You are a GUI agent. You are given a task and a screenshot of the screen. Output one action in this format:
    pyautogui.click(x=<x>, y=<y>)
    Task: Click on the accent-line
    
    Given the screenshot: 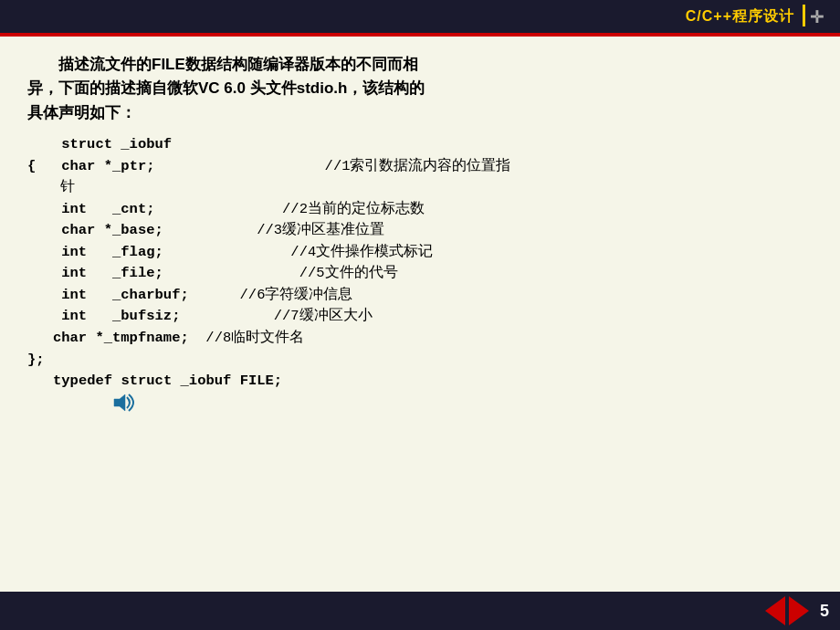 What is the action you would take?
    pyautogui.click(x=803, y=16)
    